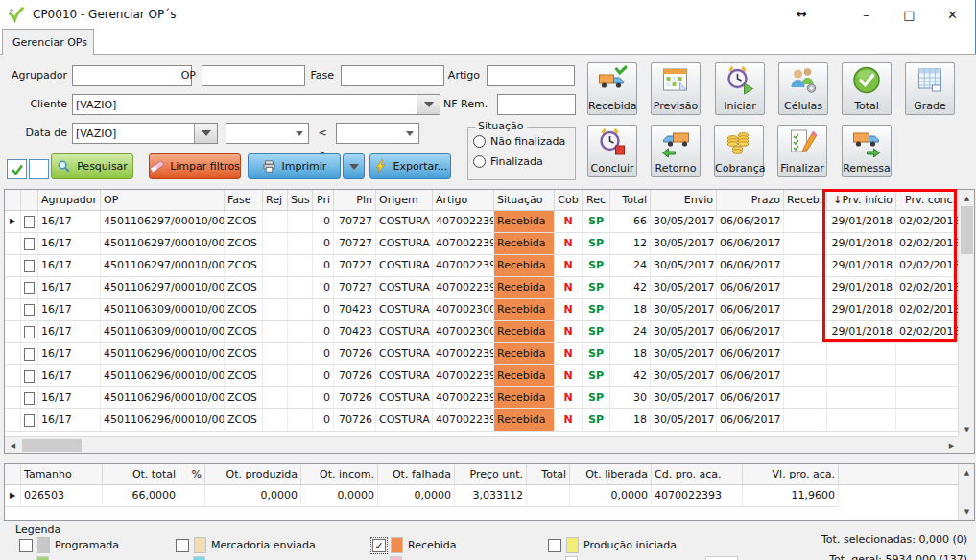 The height and width of the screenshot is (560, 976). I want to click on date-from-combo, so click(267, 133).